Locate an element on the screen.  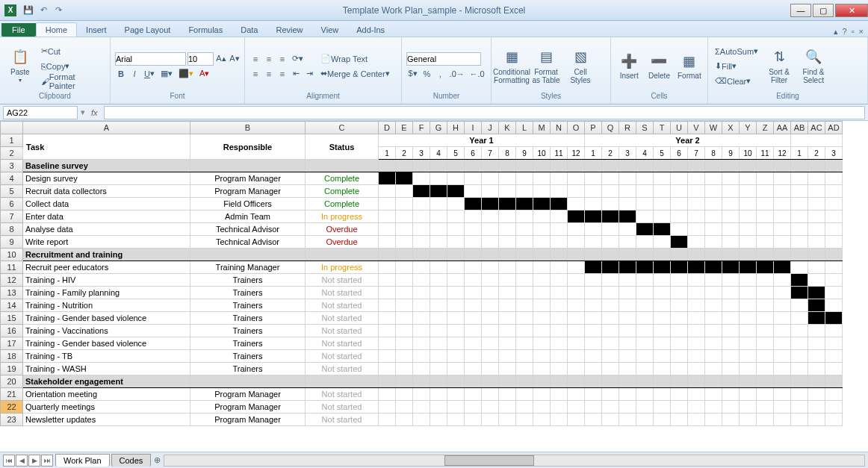
sheet-tab-work-plan: Work Plan is located at coordinates (82, 460).